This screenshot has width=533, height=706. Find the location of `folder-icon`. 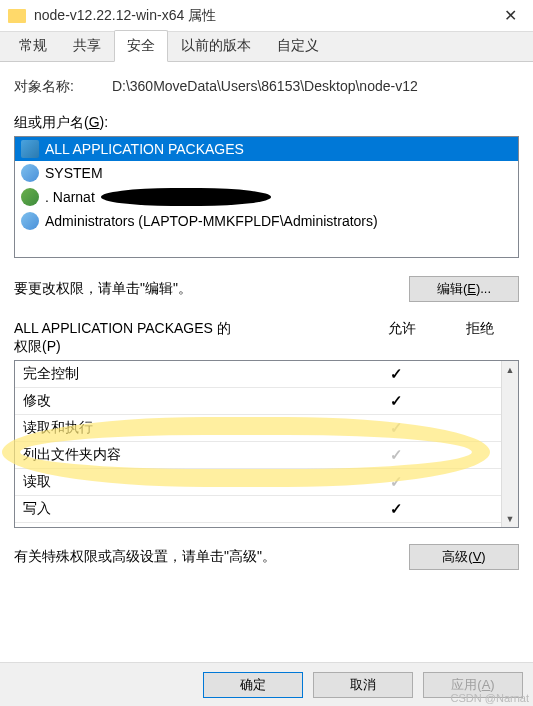

folder-icon is located at coordinates (17, 16).